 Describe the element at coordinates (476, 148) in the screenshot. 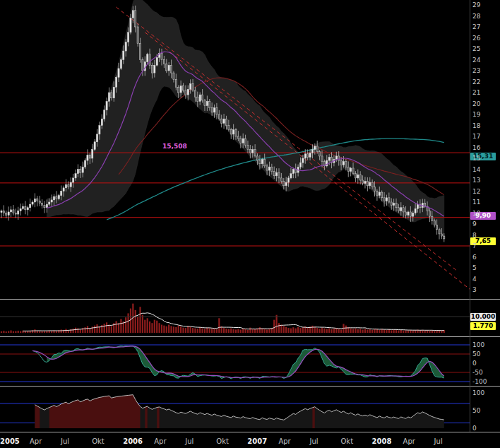

I see `price-axis-tick: 16` at that location.